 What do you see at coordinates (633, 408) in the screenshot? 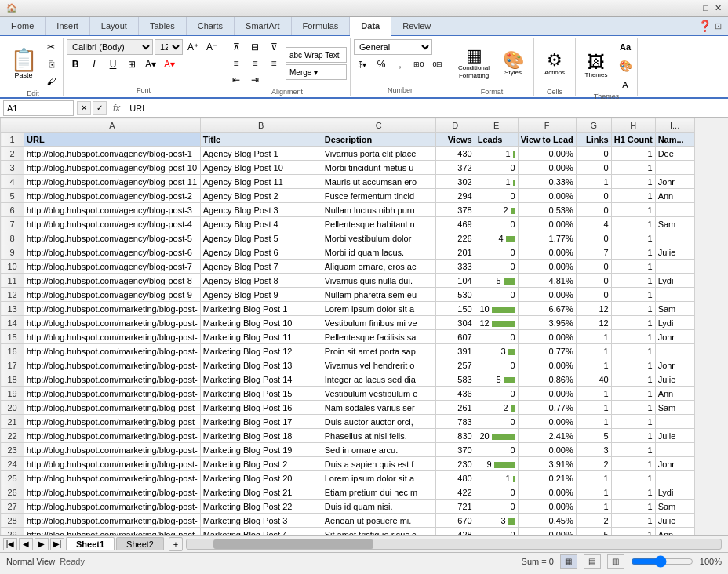
I see `cell-row20-col7: 1` at bounding box center [633, 408].